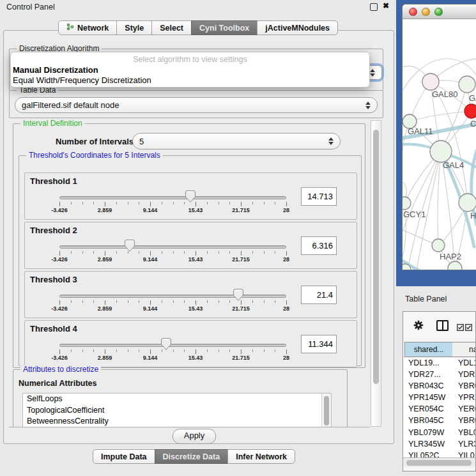 The width and height of the screenshot is (476, 476). What do you see at coordinates (438, 12) in the screenshot?
I see `zoom-traffic-light-icon` at bounding box center [438, 12].